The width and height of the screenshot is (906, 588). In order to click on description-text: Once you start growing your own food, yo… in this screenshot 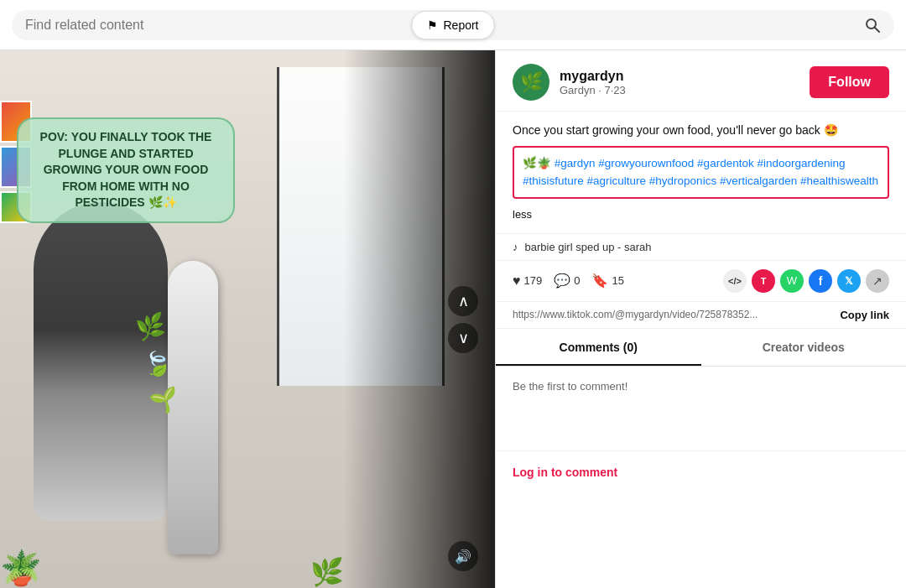, I will do `click(701, 131)`.